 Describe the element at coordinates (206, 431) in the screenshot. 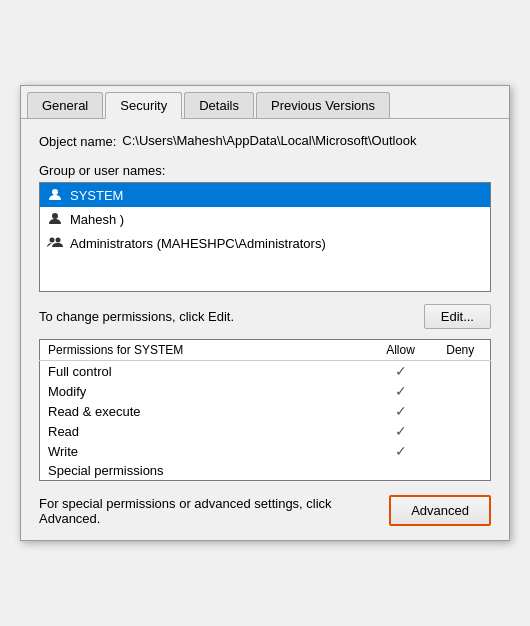

I see `permission-name: Read` at that location.